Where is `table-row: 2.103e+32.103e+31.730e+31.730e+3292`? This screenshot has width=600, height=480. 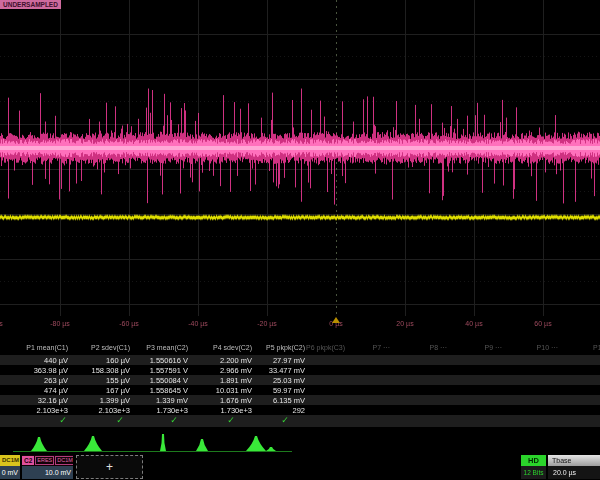 table-row: 2.103e+32.103e+31.730e+31.730e+3292 is located at coordinates (300, 410).